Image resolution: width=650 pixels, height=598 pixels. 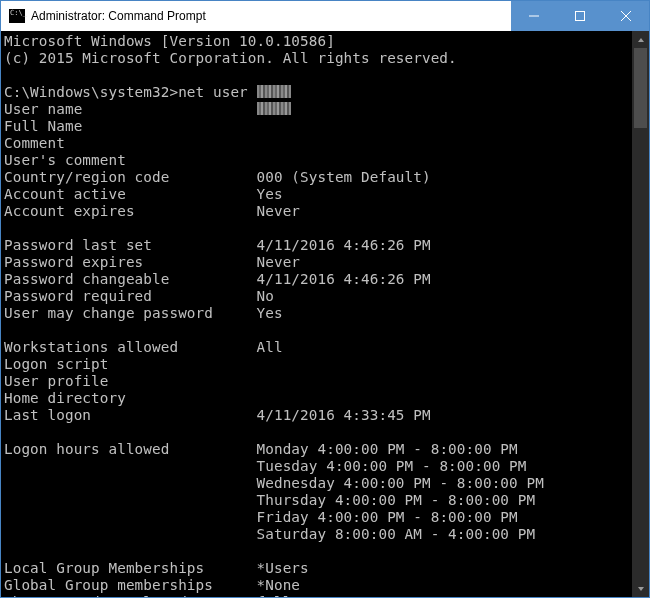 What do you see at coordinates (130, 313) in the screenshot?
I see `field-label-user_may_change_pwd: User may change password` at bounding box center [130, 313].